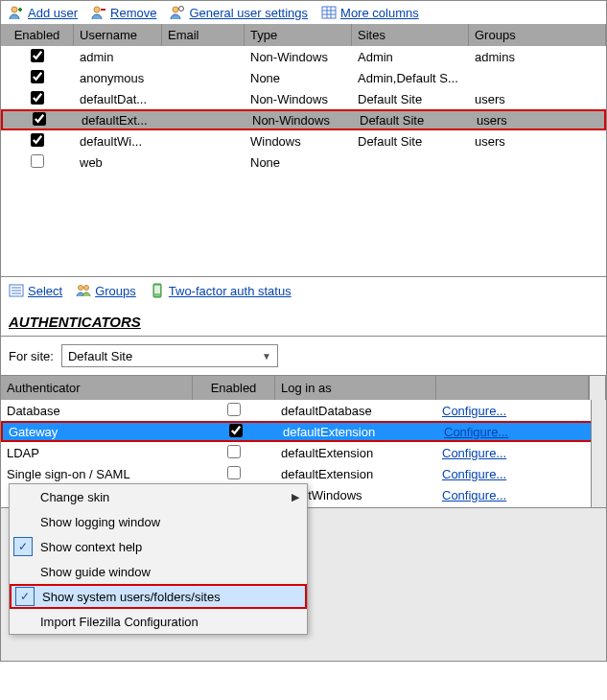 This screenshot has width=607, height=700. What do you see at coordinates (83, 291) in the screenshot?
I see `users-group-icon` at bounding box center [83, 291].